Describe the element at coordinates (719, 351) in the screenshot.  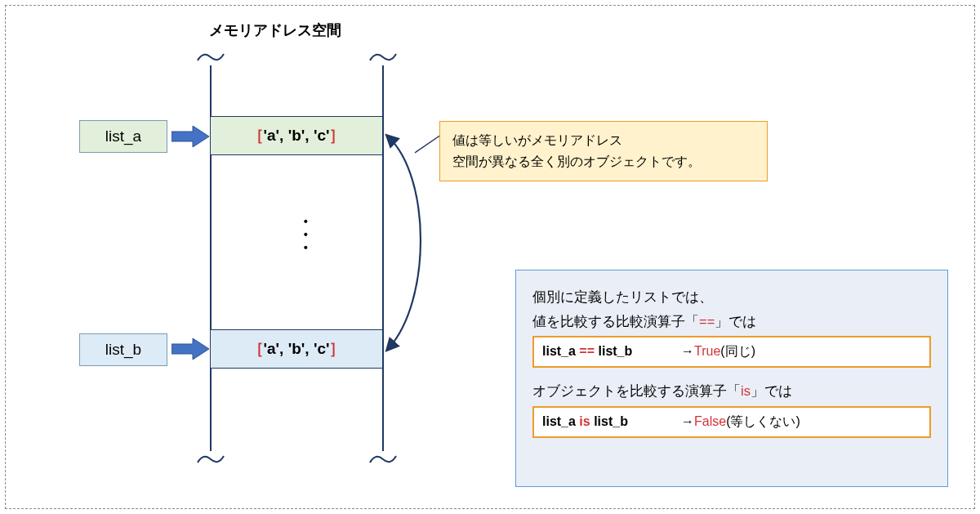
I see `eq-outcome: →True(同じ)` at that location.